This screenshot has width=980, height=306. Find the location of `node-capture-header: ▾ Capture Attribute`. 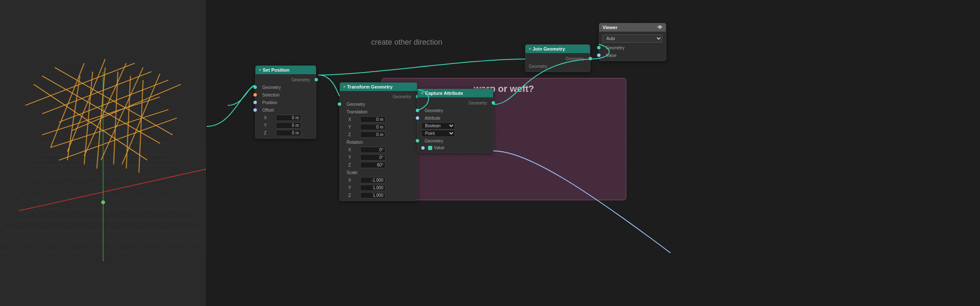

node-capture-header: ▾ Capture Attribute is located at coordinates (455, 93).